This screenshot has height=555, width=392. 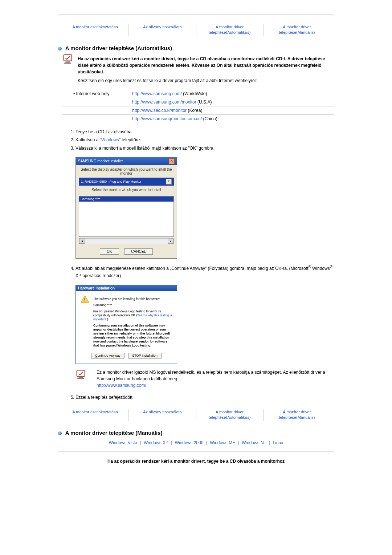 What do you see at coordinates (139, 251) in the screenshot?
I see `installer-cancel-button: CANCEL` at bounding box center [139, 251].